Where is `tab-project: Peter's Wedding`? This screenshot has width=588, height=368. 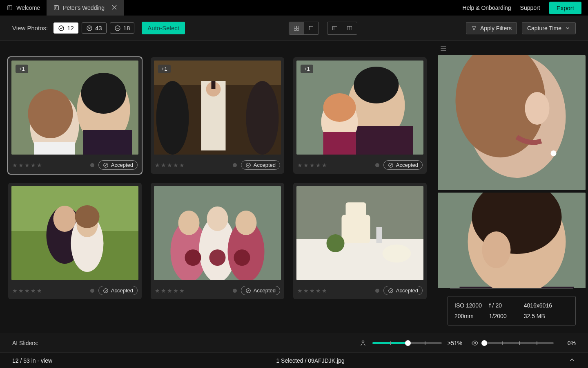 tab-project: Peter's Wedding is located at coordinates (85, 8).